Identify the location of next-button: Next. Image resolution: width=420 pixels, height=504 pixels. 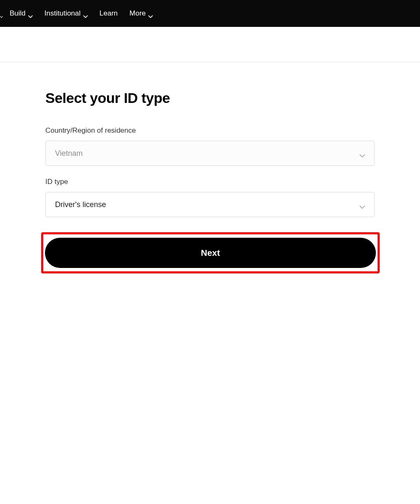
(210, 253).